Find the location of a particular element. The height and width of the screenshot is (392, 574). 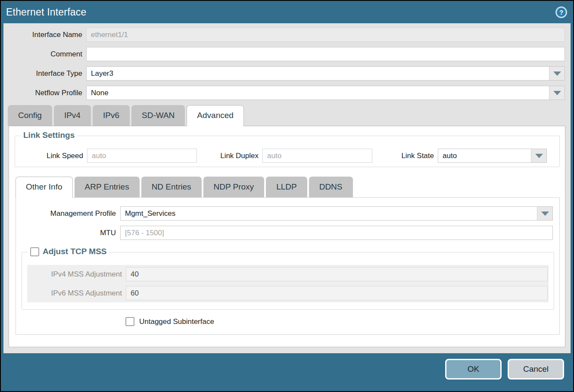

link-duplex-label: Link Duplex is located at coordinates (230, 156).